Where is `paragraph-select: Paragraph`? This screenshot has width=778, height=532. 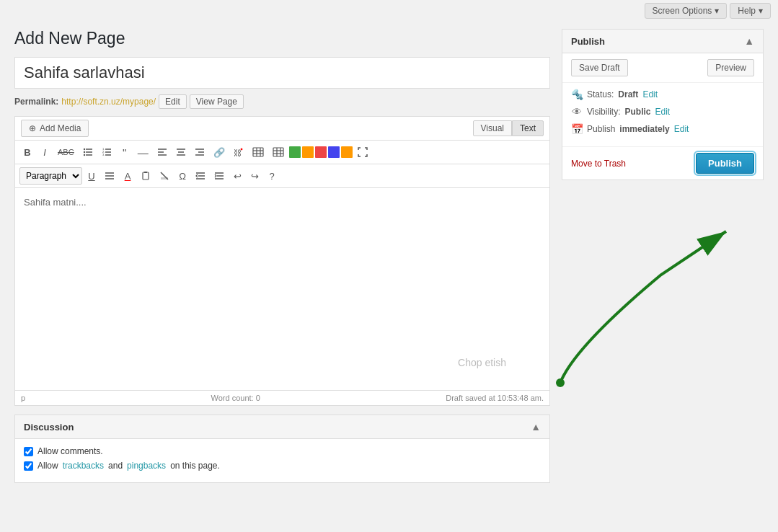
paragraph-select: Paragraph is located at coordinates (50, 176).